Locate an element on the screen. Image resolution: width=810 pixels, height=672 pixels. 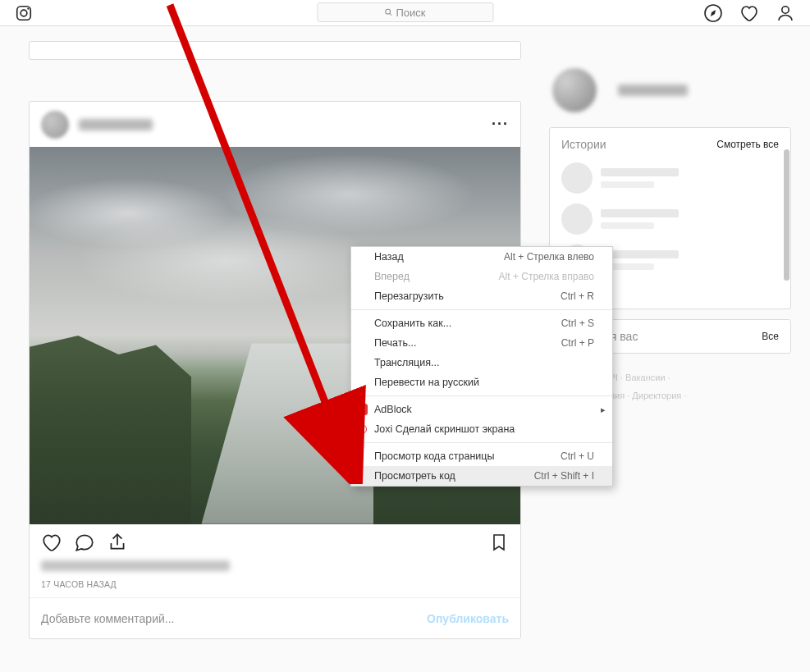
explore-icon is located at coordinates (713, 13).